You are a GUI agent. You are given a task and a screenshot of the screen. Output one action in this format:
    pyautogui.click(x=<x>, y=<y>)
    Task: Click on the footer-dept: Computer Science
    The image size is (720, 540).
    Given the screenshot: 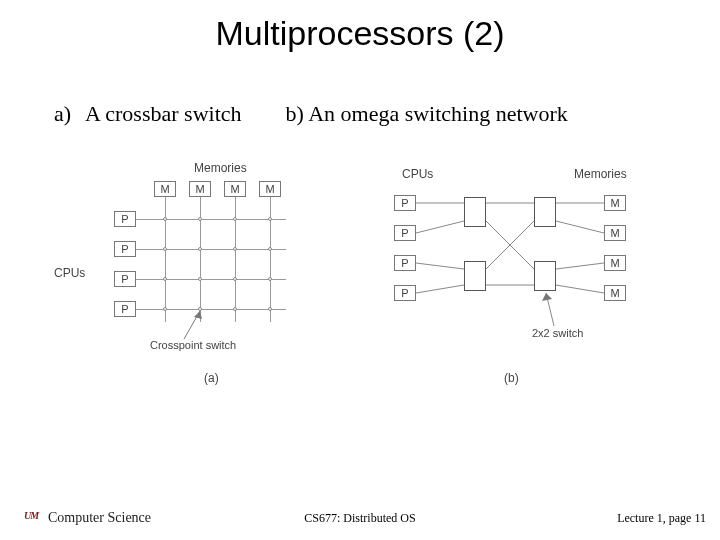 What is the action you would take?
    pyautogui.click(x=100, y=518)
    